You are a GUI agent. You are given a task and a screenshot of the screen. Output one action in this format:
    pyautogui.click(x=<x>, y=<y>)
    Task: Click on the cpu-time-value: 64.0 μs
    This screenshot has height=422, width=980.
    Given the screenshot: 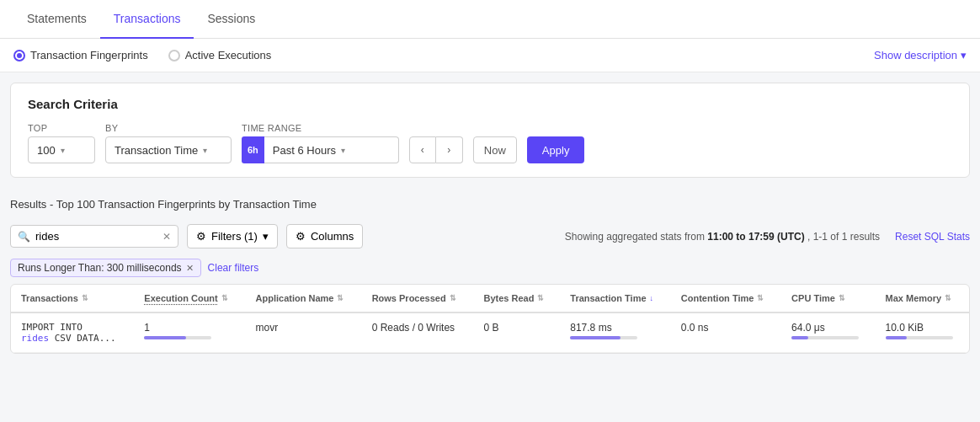 What is the action you would take?
    pyautogui.click(x=828, y=328)
    